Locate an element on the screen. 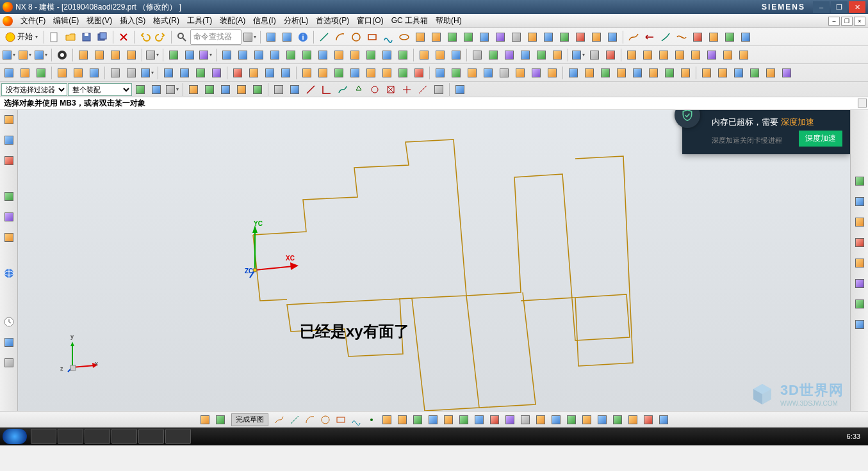  menu-analysis: 分析(L) is located at coordinates (296, 20).